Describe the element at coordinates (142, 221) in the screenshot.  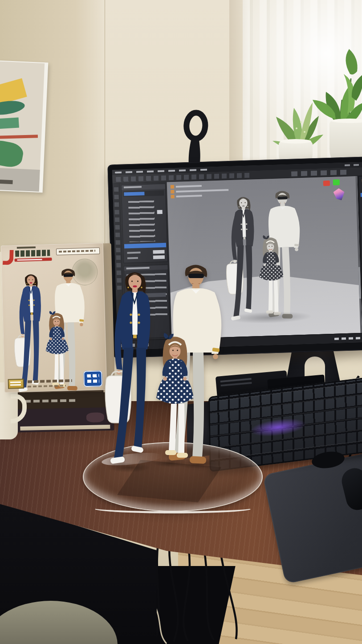
I see `properties-rows` at that location.